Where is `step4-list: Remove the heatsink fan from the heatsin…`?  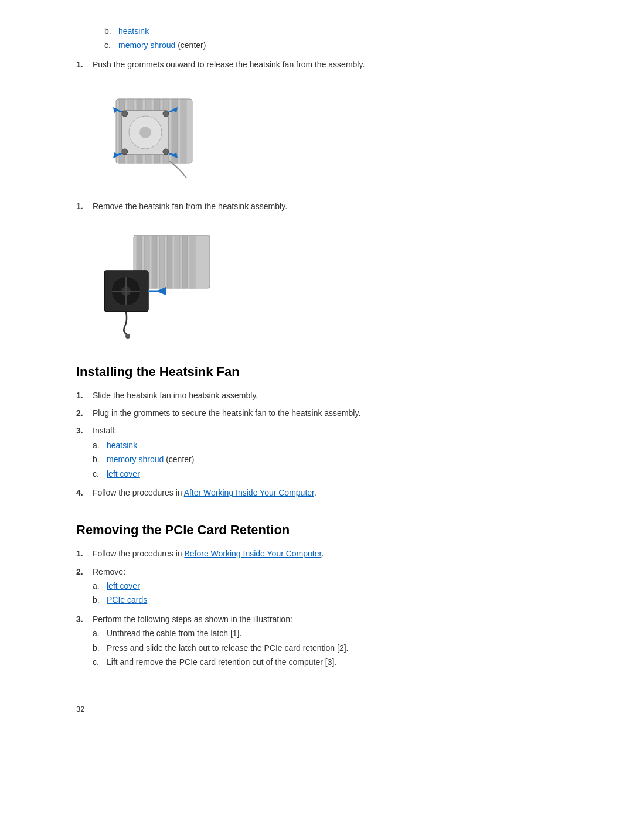 step4-list: Remove the heatsink fan from the heatsin… is located at coordinates (316, 206).